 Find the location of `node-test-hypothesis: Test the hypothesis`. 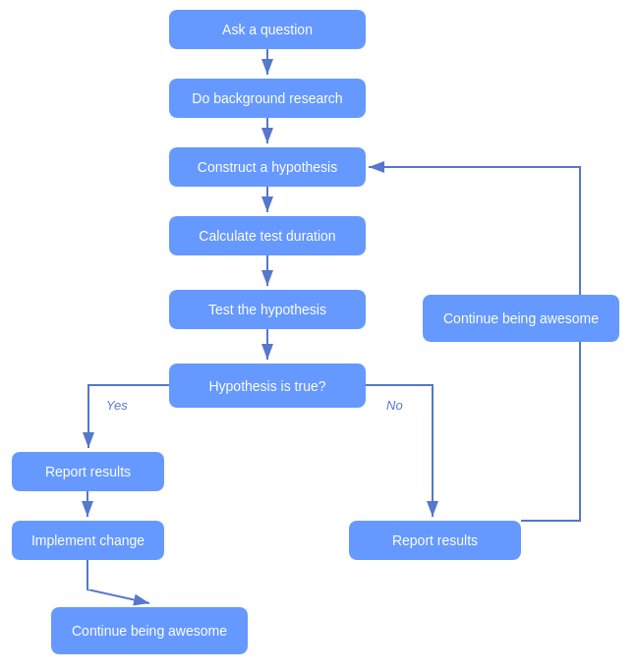

node-test-hypothesis: Test the hypothesis is located at coordinates (267, 309).